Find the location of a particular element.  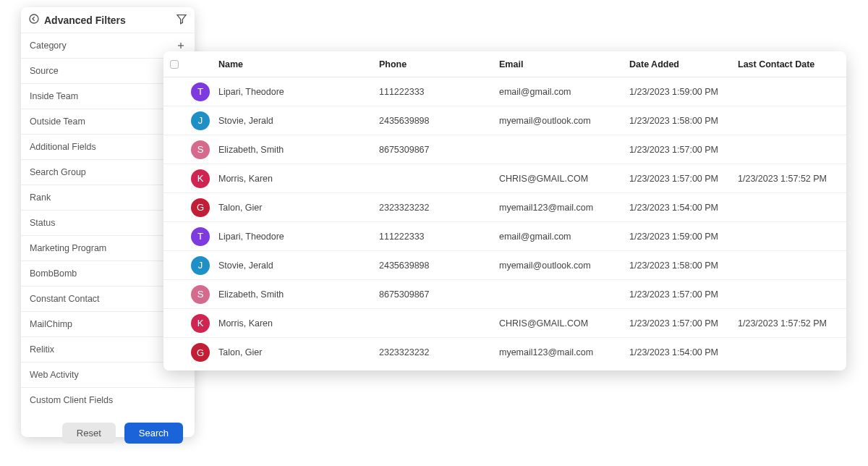

filter-icon is located at coordinates (182, 20).